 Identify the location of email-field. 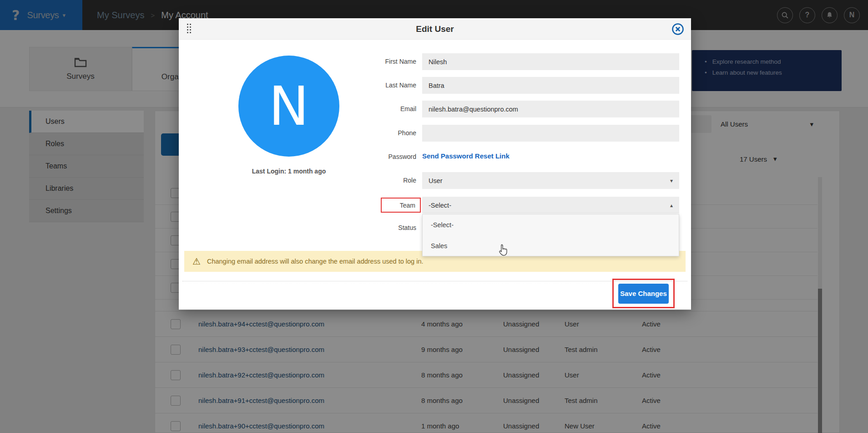
(550, 109).